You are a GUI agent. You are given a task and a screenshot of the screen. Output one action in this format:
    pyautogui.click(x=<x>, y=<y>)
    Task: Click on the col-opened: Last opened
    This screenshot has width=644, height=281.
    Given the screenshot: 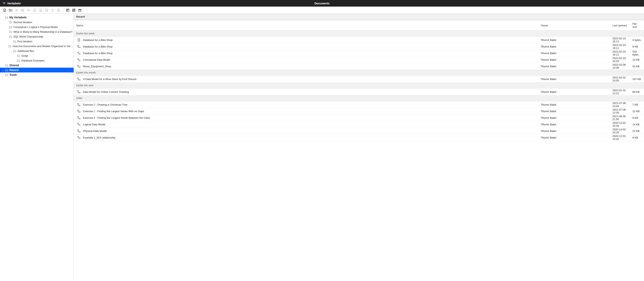 What is the action you would take?
    pyautogui.click(x=620, y=26)
    